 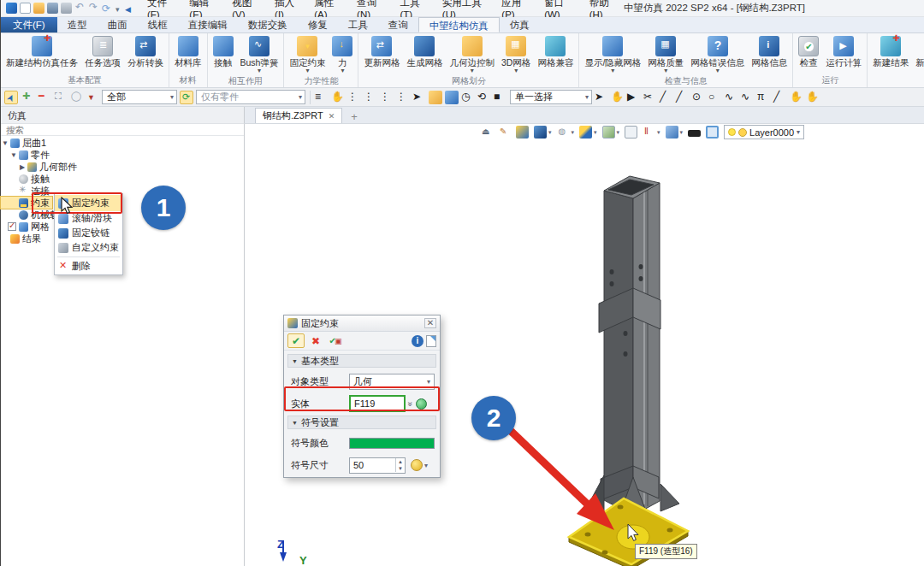 I want to click on line-1-icon: ╱, so click(x=666, y=97).